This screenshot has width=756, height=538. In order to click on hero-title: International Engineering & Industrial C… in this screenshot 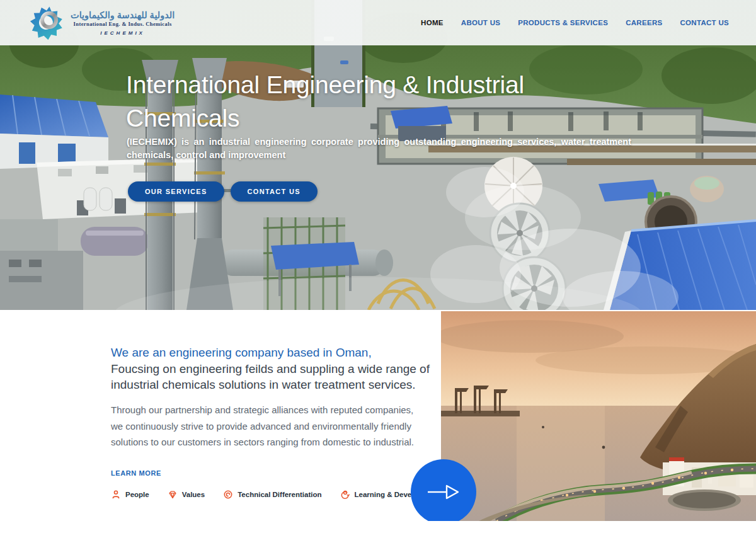, I will do `click(360, 101)`.